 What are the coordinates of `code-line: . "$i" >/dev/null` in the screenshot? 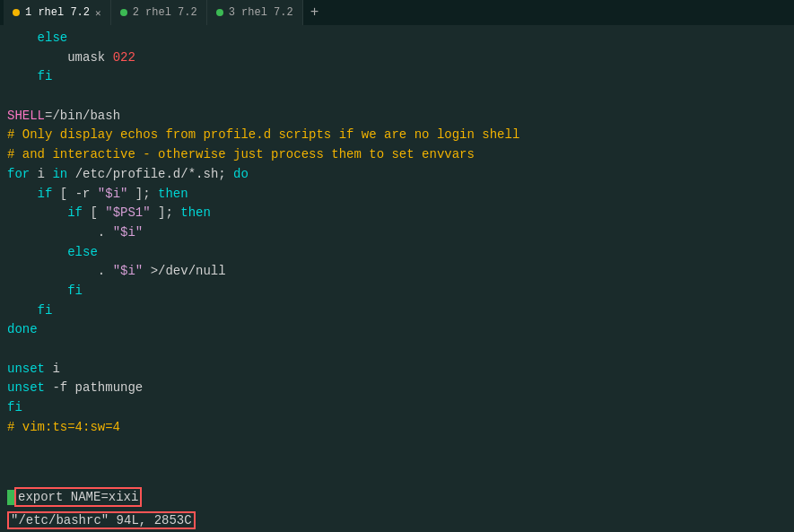 It's located at (397, 272).